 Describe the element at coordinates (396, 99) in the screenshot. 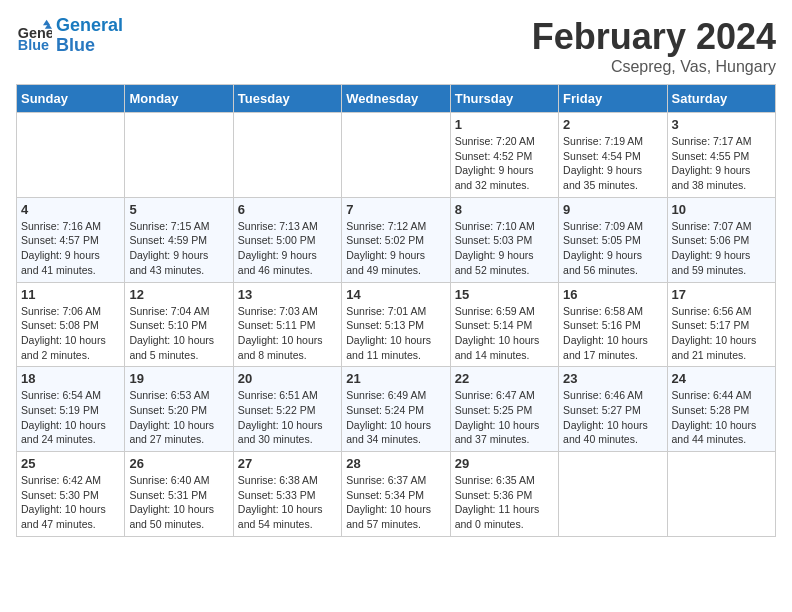

I see `calendar-header-row: SundayMondayTuesdayWednesdayThursdayFrid…` at that location.